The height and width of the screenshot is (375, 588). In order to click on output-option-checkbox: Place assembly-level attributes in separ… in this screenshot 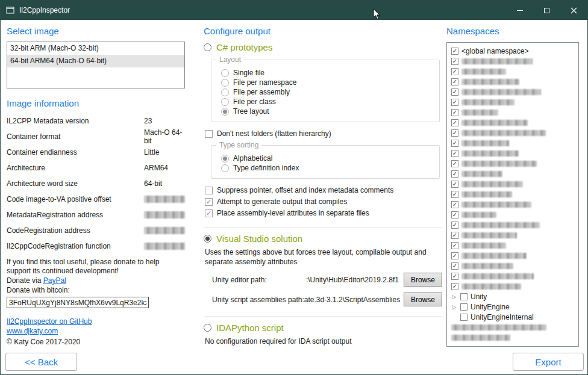, I will do `click(324, 213)`.